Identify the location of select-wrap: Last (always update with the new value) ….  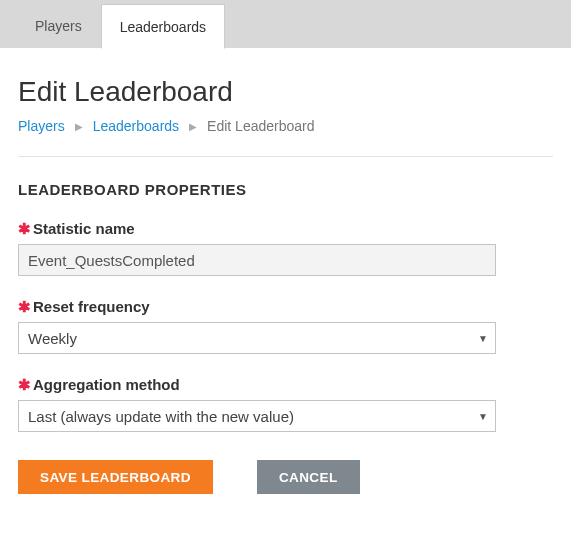
(257, 416).